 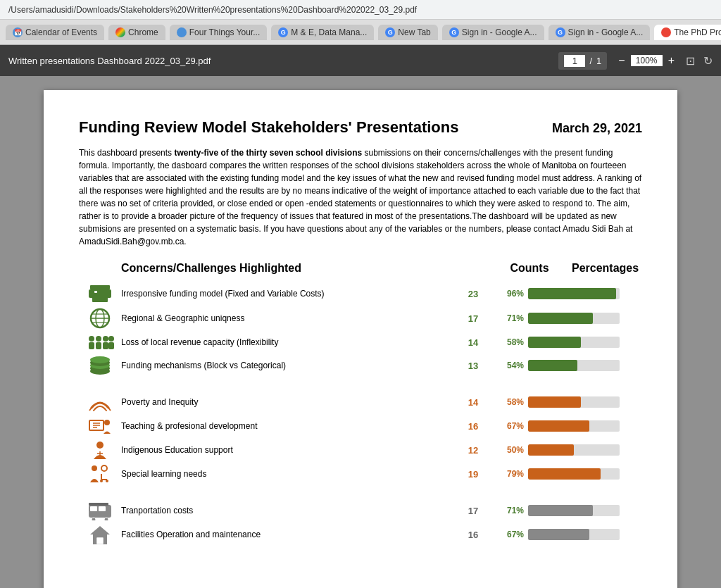 What do you see at coordinates (100, 450) in the screenshot?
I see `row-icon-indigenous` at bounding box center [100, 450].